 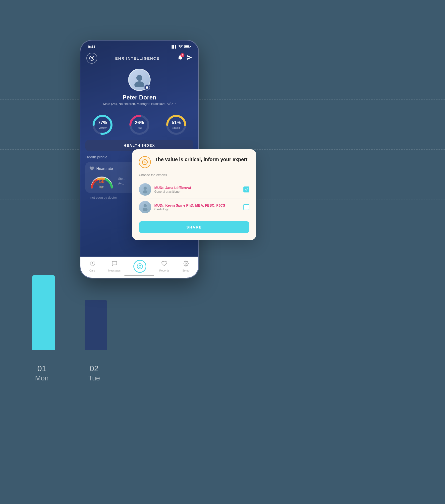 I want to click on risk-stat: 26% Risk, so click(x=139, y=125).